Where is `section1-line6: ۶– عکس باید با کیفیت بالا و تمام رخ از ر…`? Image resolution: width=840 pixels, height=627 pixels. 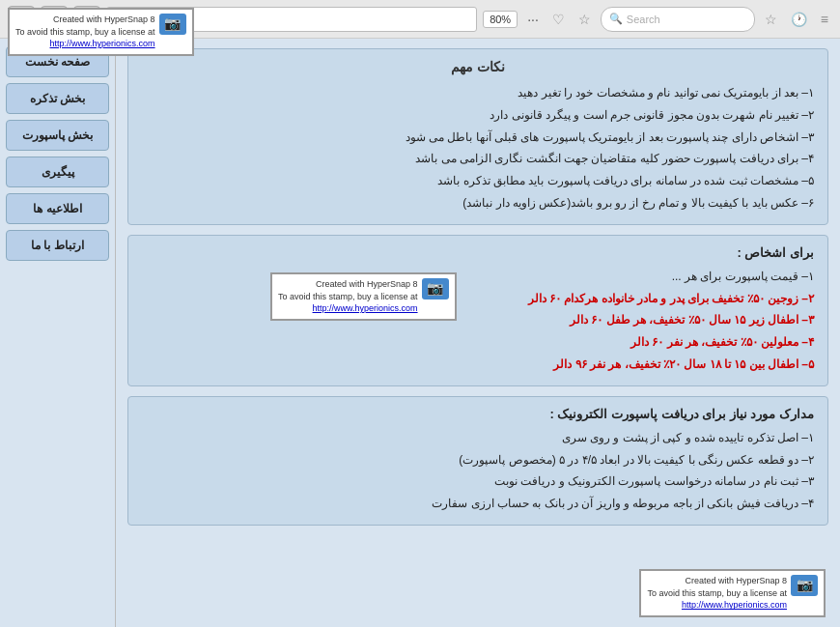 section1-line6: ۶– عکس باید با کیفیت بالا و تمام رخ از ر… is located at coordinates (478, 203).